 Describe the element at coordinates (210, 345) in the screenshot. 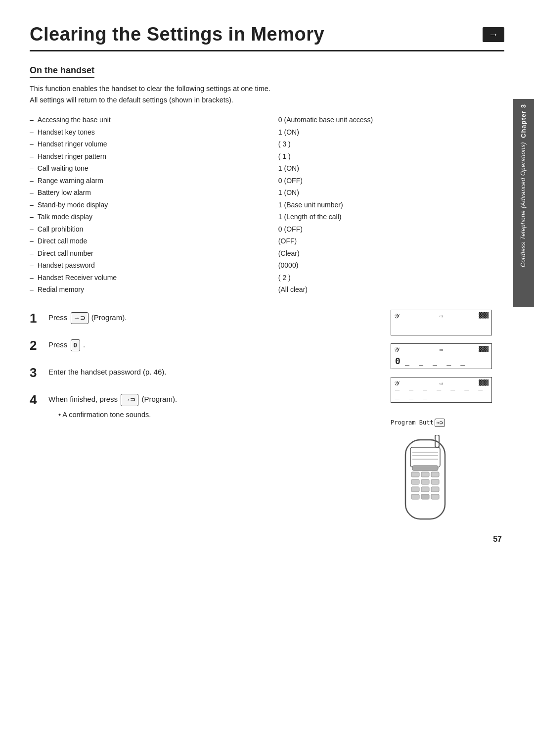

I see `step-row: 2Press 0 .` at that location.